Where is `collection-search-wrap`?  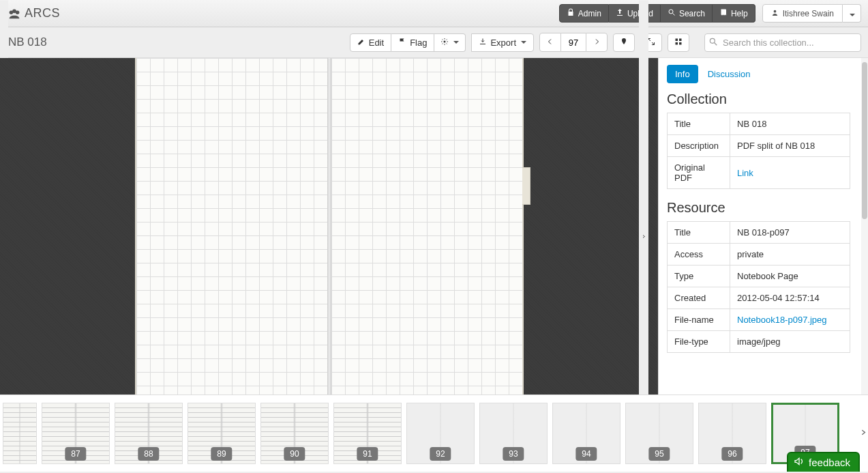
collection-search-wrap is located at coordinates (778, 42).